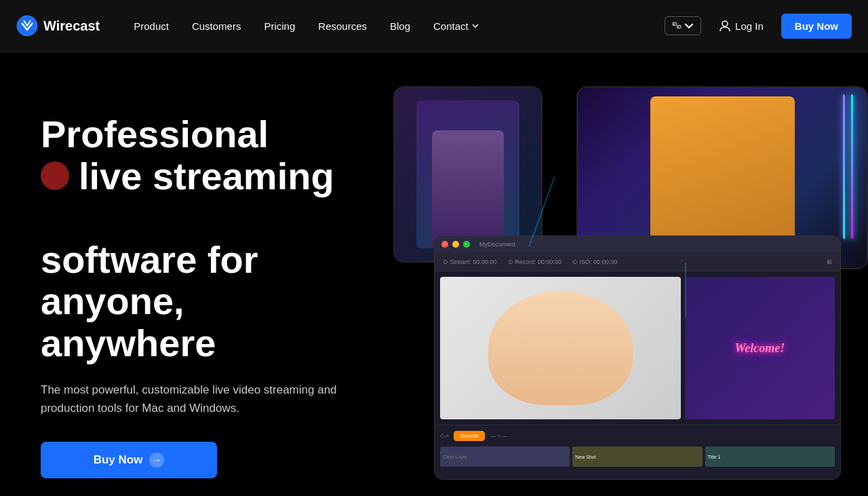  What do you see at coordinates (203, 399) in the screenshot?
I see `hero-subtitle: The most powerful, customizable live vid…` at bounding box center [203, 399].